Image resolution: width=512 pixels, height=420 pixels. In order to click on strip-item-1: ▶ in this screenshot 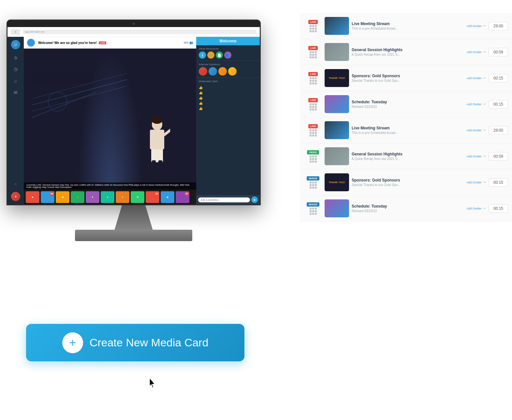, I will do `click(33, 197)`.